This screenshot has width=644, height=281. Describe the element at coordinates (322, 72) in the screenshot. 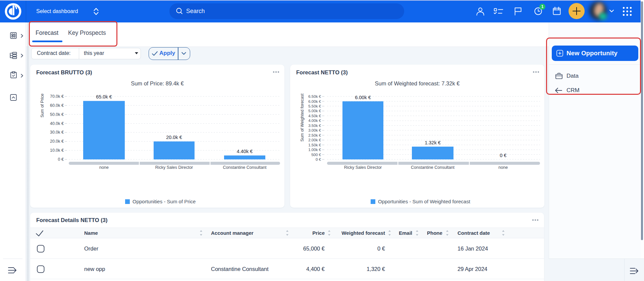

I see `svg-text: Forecast NETTO (3)` at that location.